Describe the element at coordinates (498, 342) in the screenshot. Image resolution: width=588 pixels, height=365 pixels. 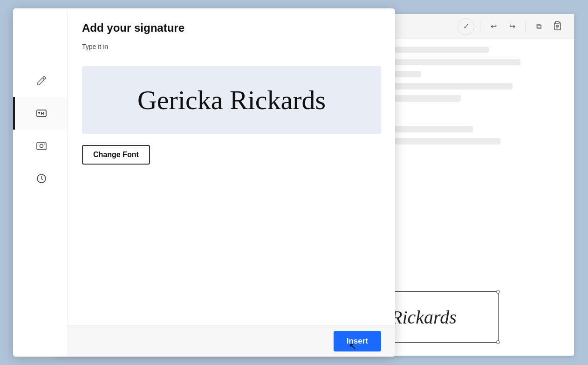
I see `handle-br` at that location.